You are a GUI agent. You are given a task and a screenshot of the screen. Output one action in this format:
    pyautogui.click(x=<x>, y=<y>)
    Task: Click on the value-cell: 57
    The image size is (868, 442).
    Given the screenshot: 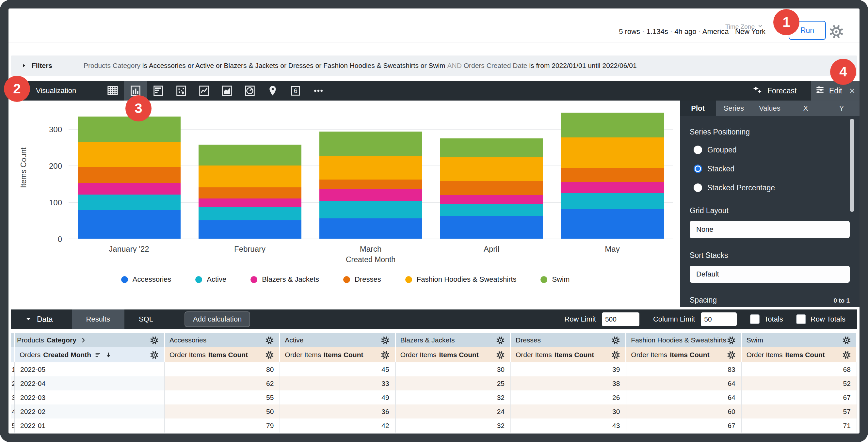 What is the action you would take?
    pyautogui.click(x=800, y=412)
    